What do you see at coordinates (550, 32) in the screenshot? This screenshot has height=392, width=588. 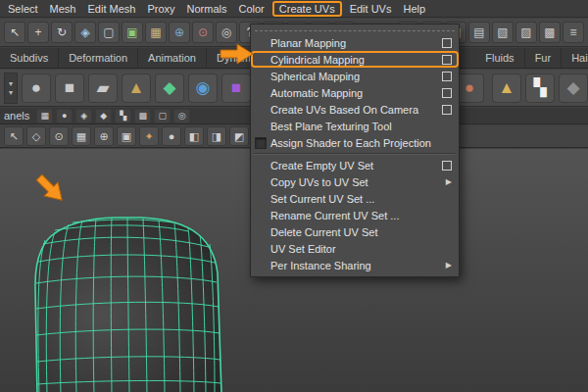 I see `layout-grid-icon: ▩` at bounding box center [550, 32].